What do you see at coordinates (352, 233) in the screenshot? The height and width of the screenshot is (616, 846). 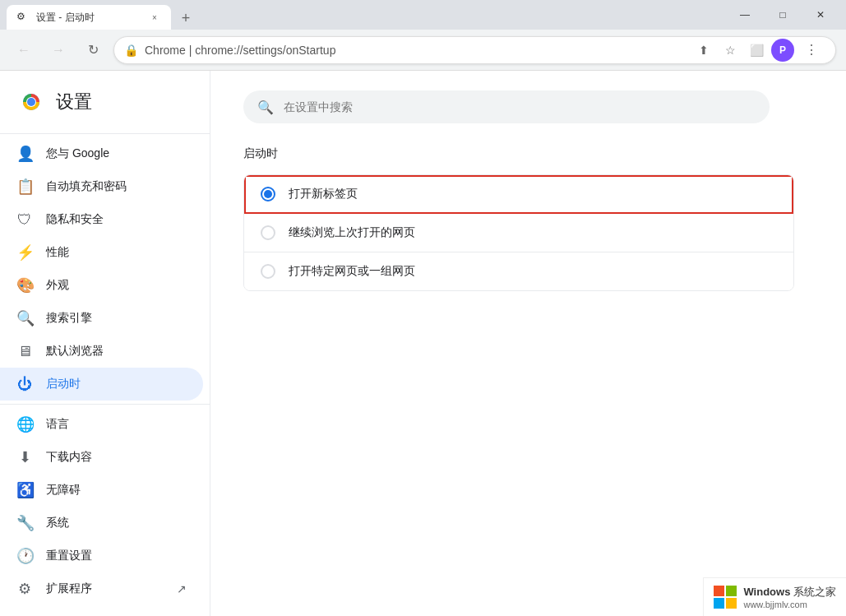 I see `option-label-continue: 继续浏览上次打开的网页` at bounding box center [352, 233].